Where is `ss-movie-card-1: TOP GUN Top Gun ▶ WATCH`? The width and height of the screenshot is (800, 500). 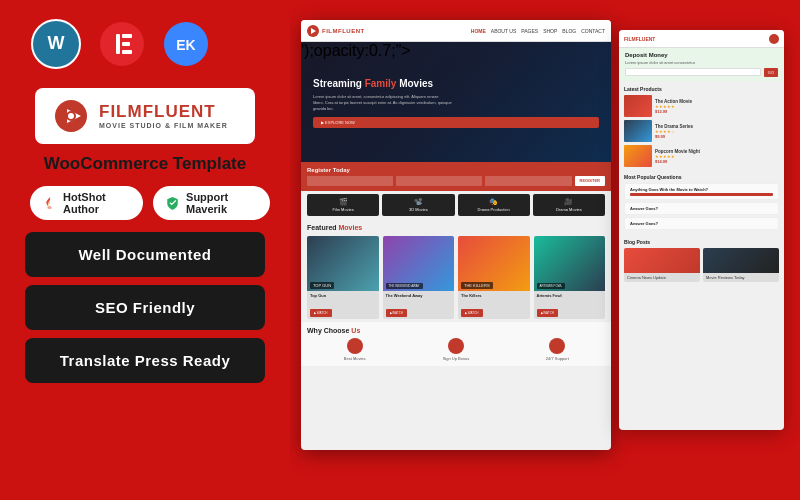
ss-movie-card-1: TOP GUN Top Gun ▶ WATCH is located at coordinates (343, 278).